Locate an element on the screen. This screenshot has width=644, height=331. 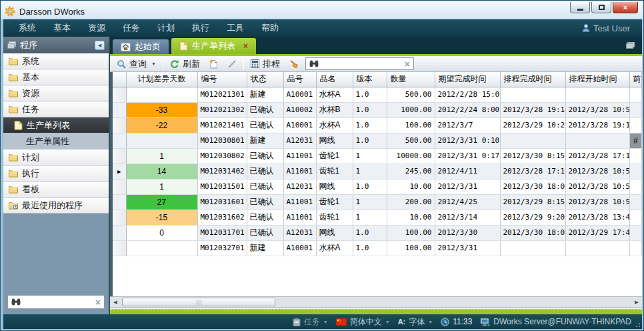
sidebar-item: 任务 is located at coordinates (56, 109).